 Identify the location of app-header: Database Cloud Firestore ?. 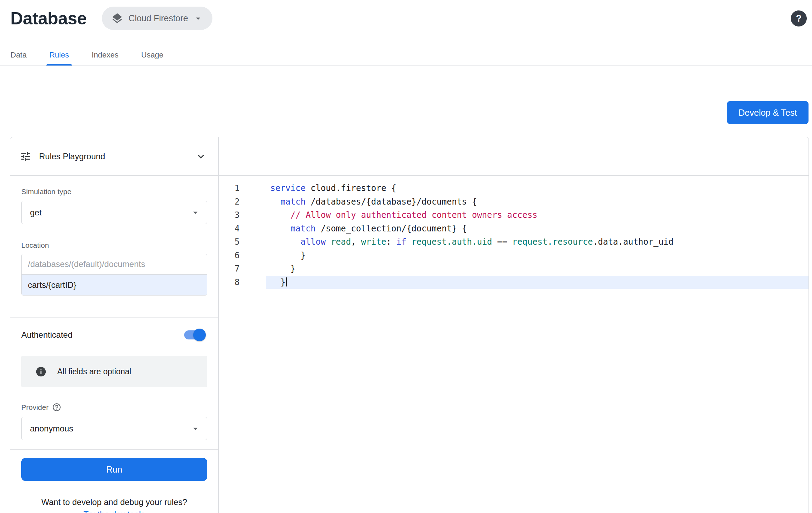
(406, 18).